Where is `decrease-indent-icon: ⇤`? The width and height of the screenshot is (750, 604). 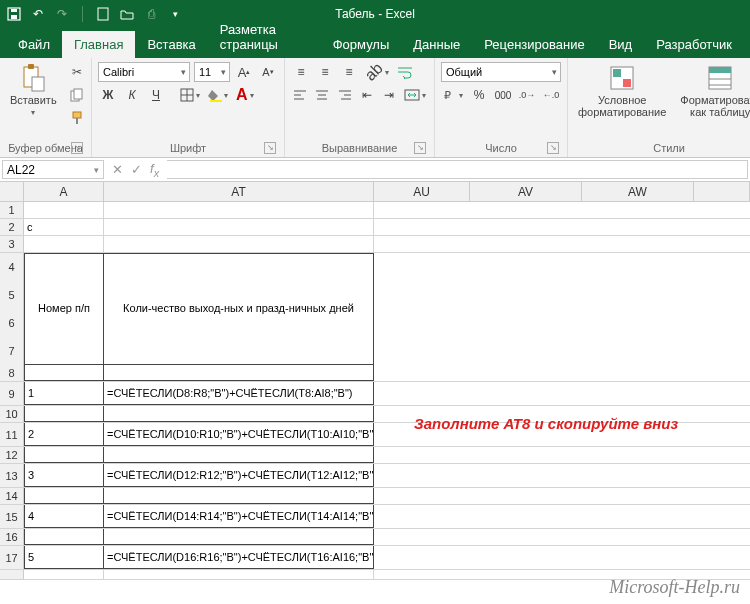
decrease-indent-icon: ⇤ is located at coordinates (367, 95).